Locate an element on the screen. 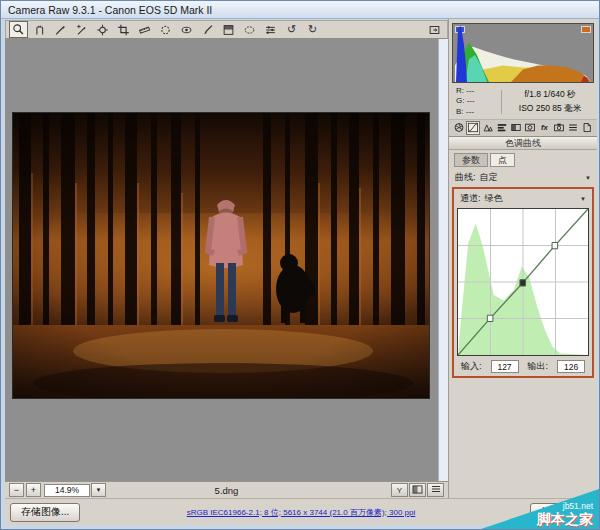 Image resolution: width=600 pixels, height=530 pixels. curve-icon is located at coordinates (473, 128).